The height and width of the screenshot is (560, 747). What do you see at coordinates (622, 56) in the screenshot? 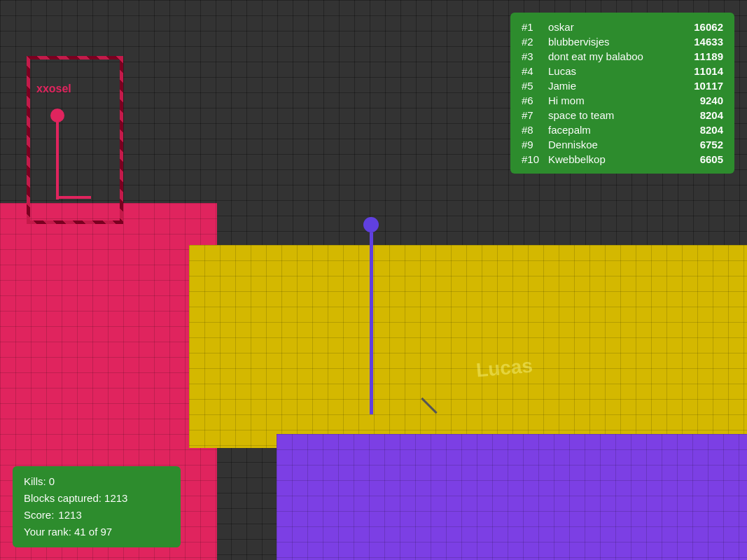
I see `leaderboard-row-3: #3 dont eat my balaboo 11189` at bounding box center [622, 56].